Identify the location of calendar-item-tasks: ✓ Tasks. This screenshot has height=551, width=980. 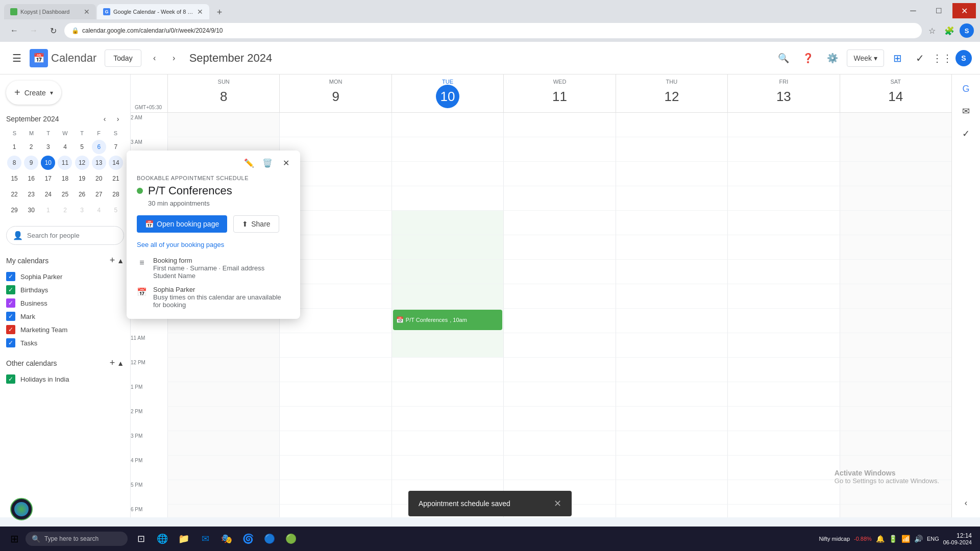
(65, 343).